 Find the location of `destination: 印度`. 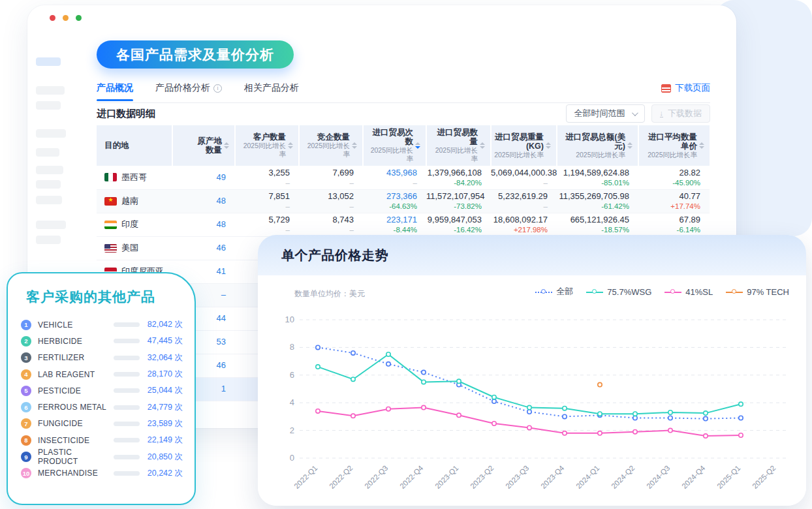

destination: 印度 is located at coordinates (134, 224).